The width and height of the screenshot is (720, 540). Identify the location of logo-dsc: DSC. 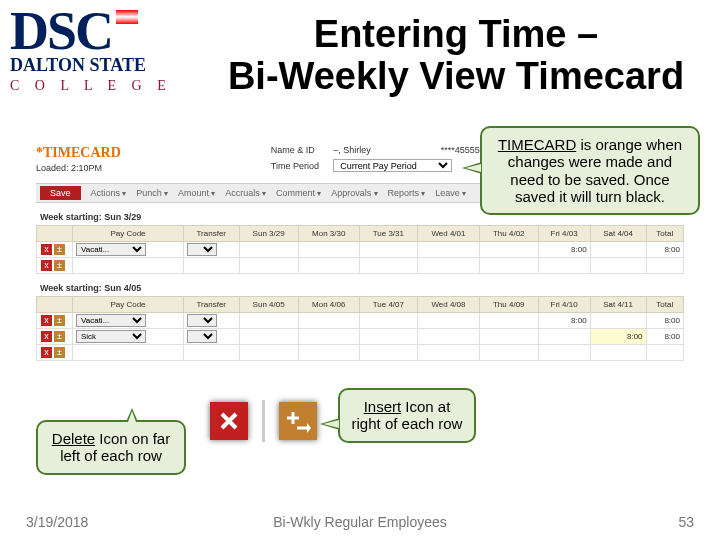
(98, 32).